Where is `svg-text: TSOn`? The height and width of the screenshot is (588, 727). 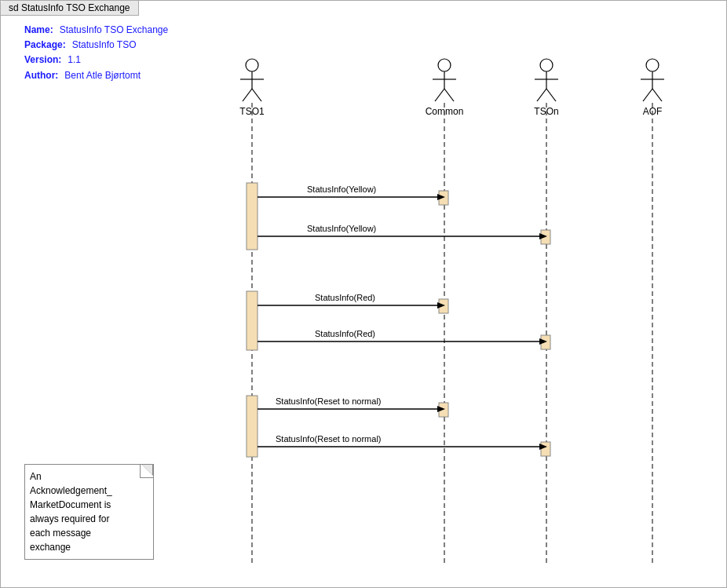
svg-text: TSOn is located at coordinates (546, 111).